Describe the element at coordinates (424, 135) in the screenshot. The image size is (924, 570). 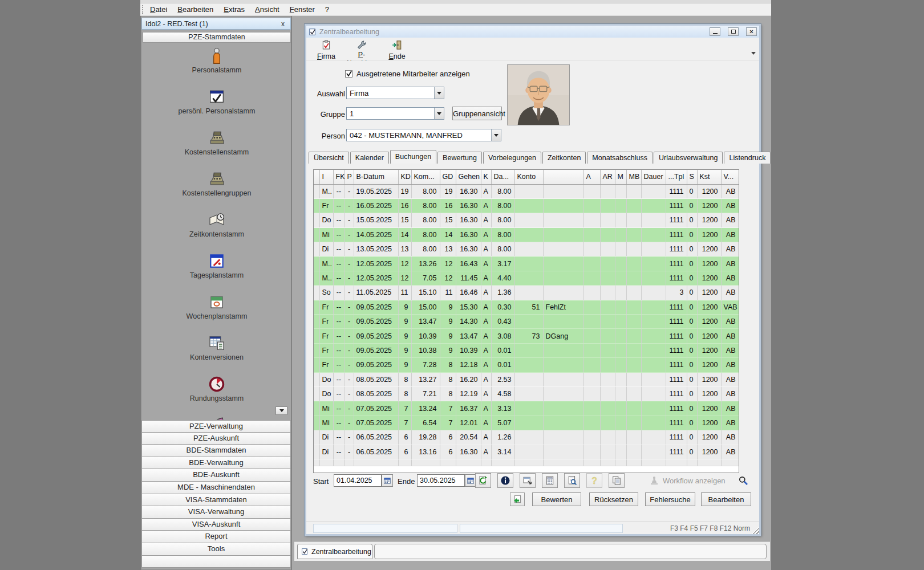
I see `person-combobox: 042 - MUSTERMANN, MANFRED` at that location.